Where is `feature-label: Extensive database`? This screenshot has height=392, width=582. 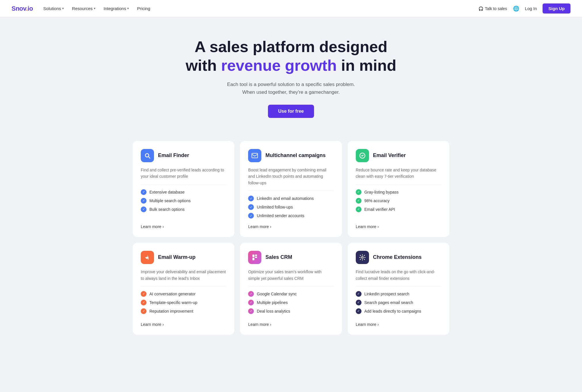
feature-label: Extensive database is located at coordinates (167, 192).